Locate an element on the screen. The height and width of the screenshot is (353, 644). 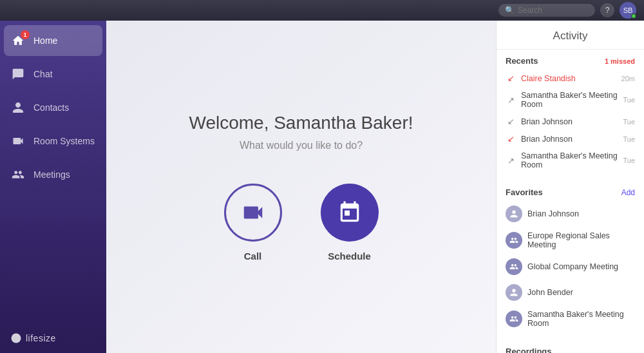
sidebar-logo: lifesize is located at coordinates (53, 338).